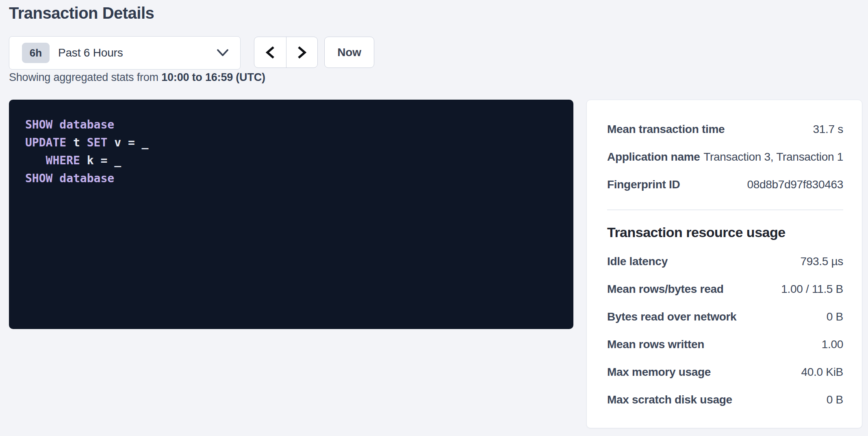  I want to click on stat-label: Mean rows written, so click(656, 344).